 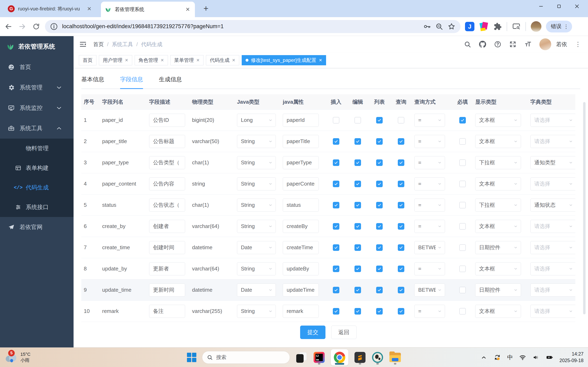 I want to click on omnibox: localhost/tool/gen-edit/index/1968481739…, so click(x=253, y=26).